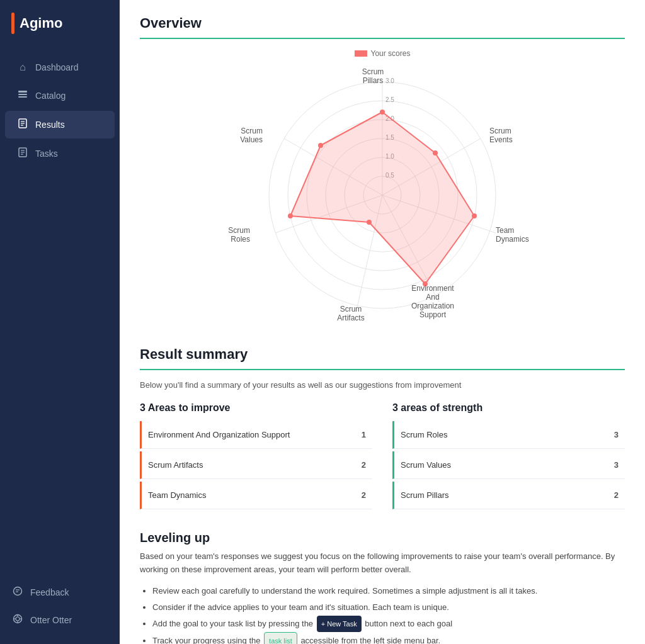  What do you see at coordinates (382, 385) in the screenshot?
I see `result-summary-subtitle: Below you'll find a summary of your resu…` at bounding box center [382, 385].